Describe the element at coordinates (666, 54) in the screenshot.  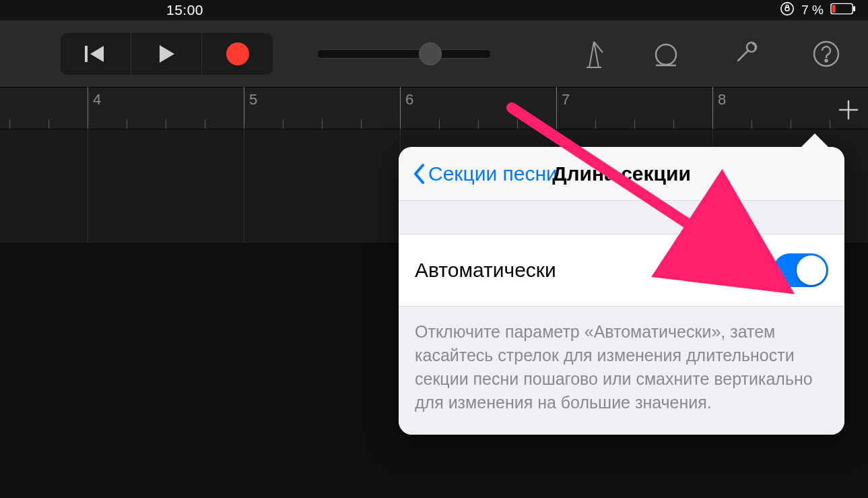
I see `loop-button` at that location.